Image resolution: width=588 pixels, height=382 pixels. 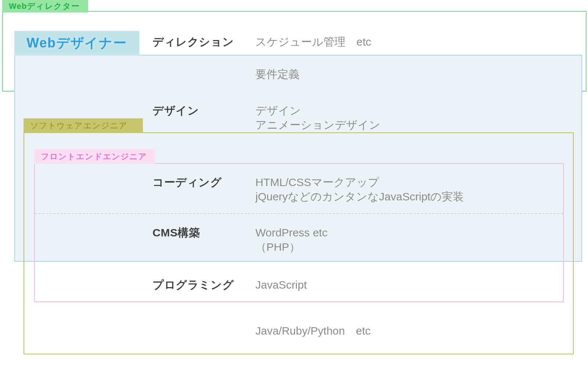 What do you see at coordinates (422, 331) in the screenshot?
I see `desc-backend: Java/Ruby/Python etc` at bounding box center [422, 331].